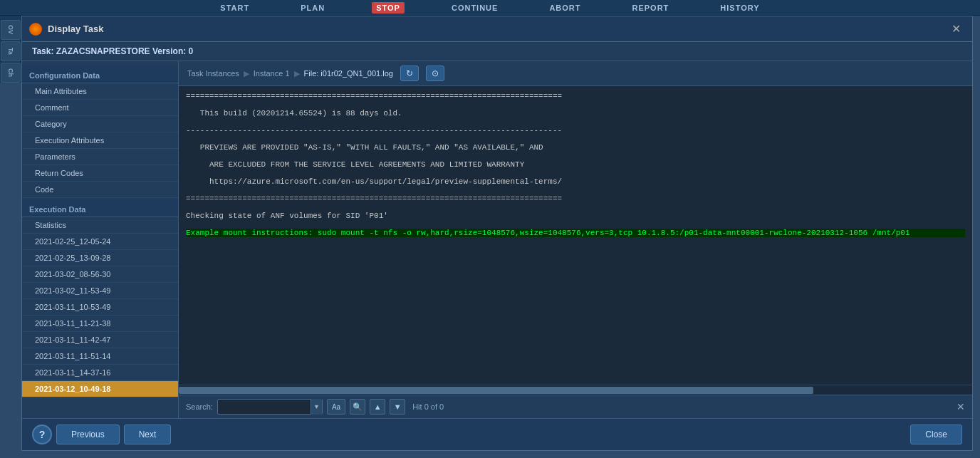 The image size is (980, 458). Describe the element at coordinates (235, 8) in the screenshot. I see `toolbar-item-start: START` at that location.